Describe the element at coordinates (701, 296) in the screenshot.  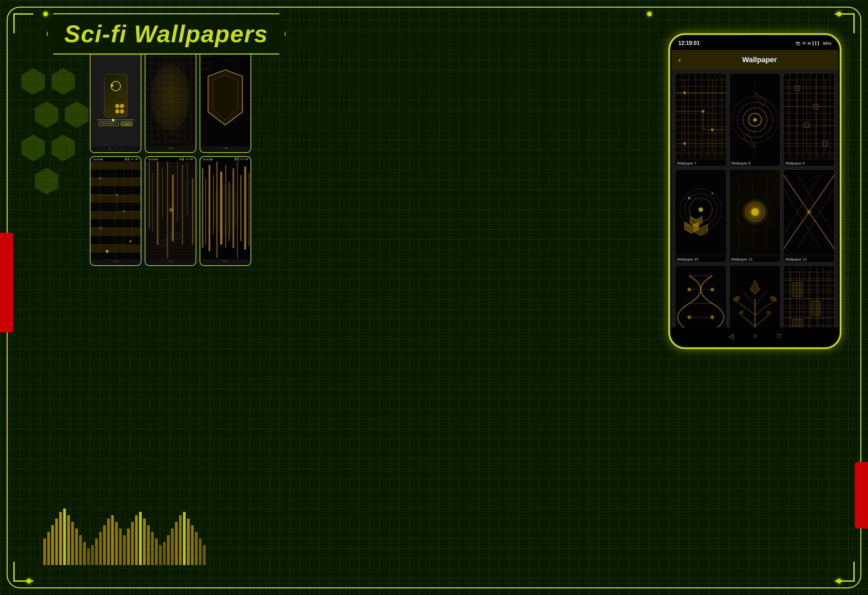
I see `wallpaper-13-thumb` at that location.